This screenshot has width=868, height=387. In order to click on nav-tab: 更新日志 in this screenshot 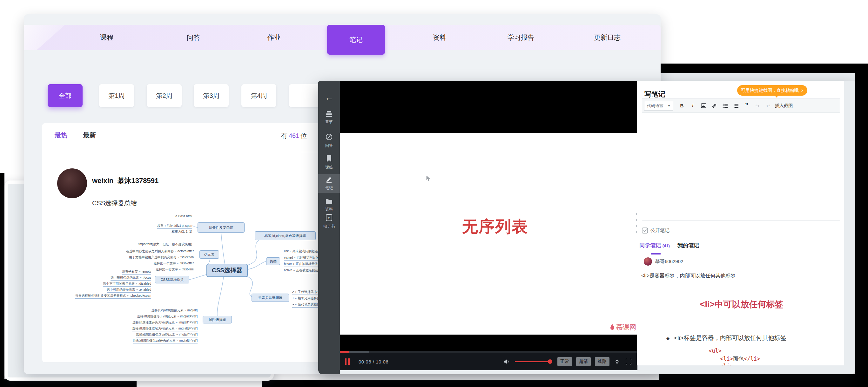, I will do `click(607, 38)`.